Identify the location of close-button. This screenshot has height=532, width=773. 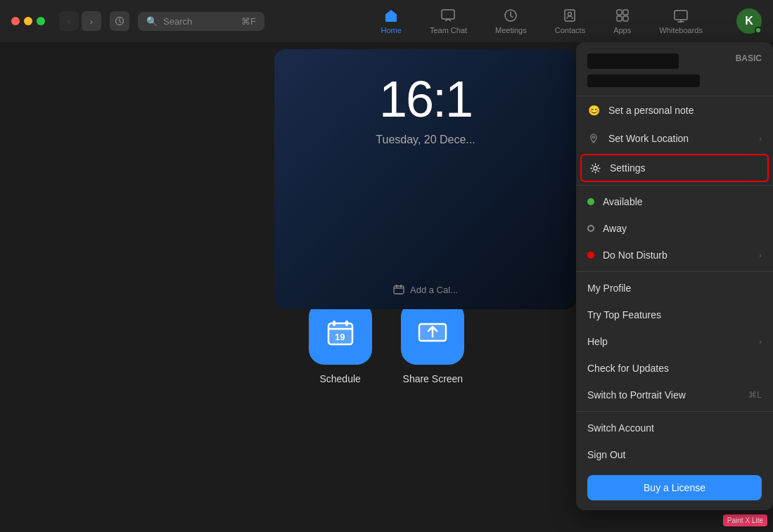
(15, 21).